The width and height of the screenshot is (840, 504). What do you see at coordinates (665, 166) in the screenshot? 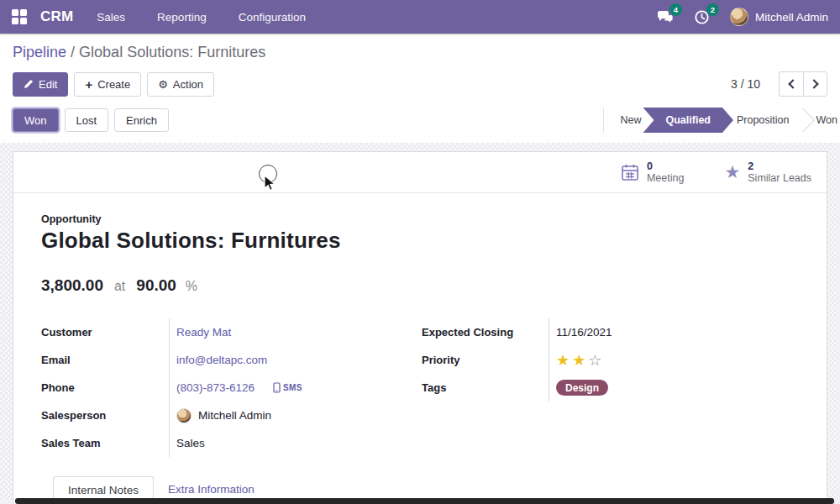
I see `meeting-count: 0` at bounding box center [665, 166].